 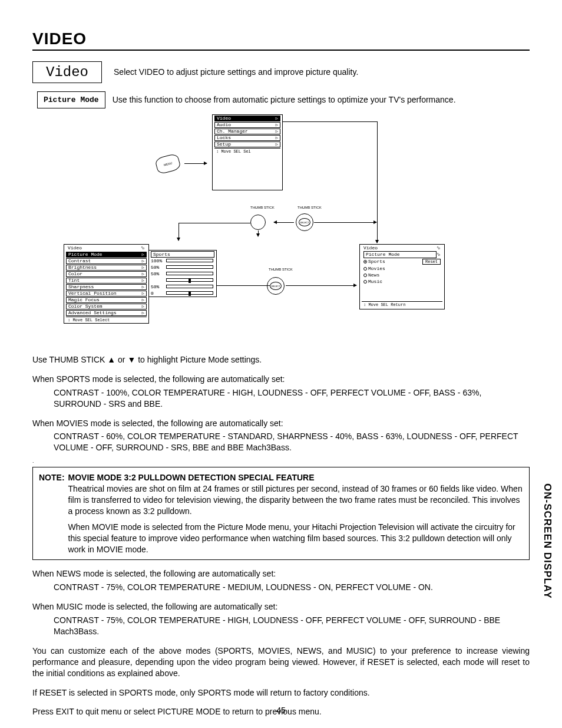 I want to click on osd-footer: ↕ Move SEL Select, so click(x=106, y=319).